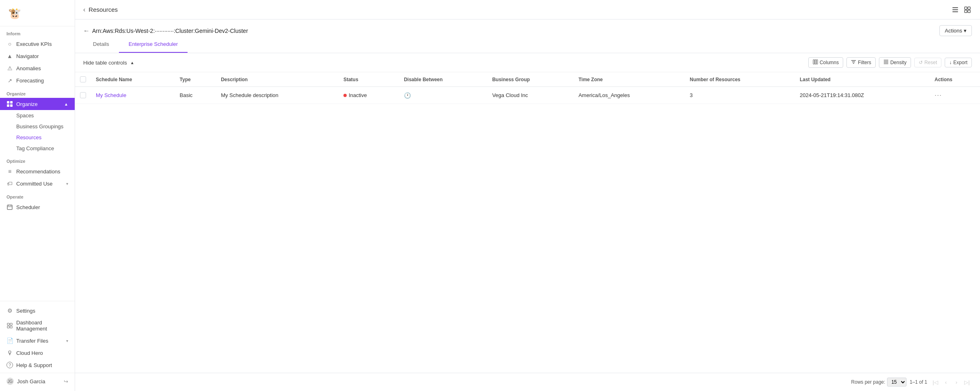 Image resolution: width=980 pixels, height=391 pixels. What do you see at coordinates (528, 28) in the screenshot?
I see `resource-header: ← Arn:Aws:Rds:Us-West-2:············:Clu…` at bounding box center [528, 28].